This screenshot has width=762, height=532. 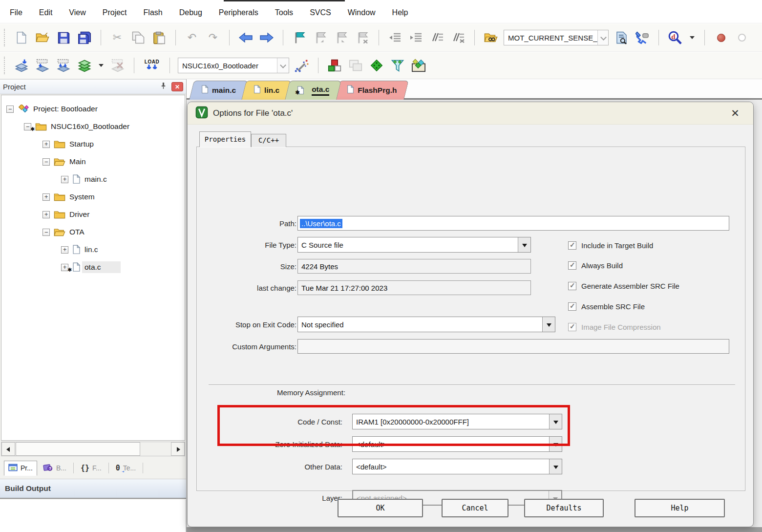 I want to click on custom-arguments-input, so click(x=513, y=346).